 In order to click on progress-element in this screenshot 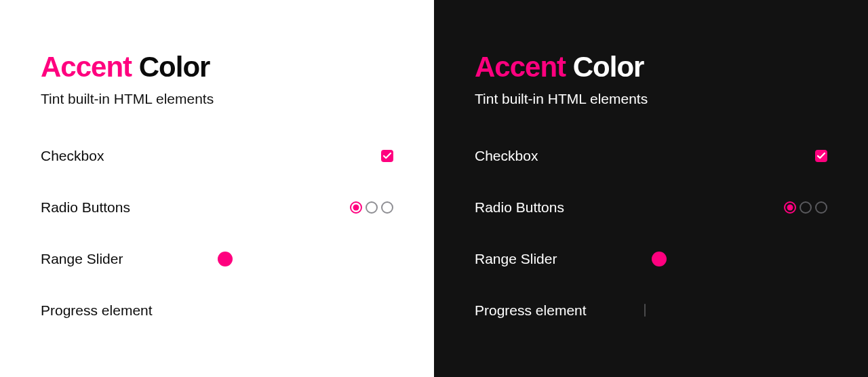, I will do `click(736, 311)`.